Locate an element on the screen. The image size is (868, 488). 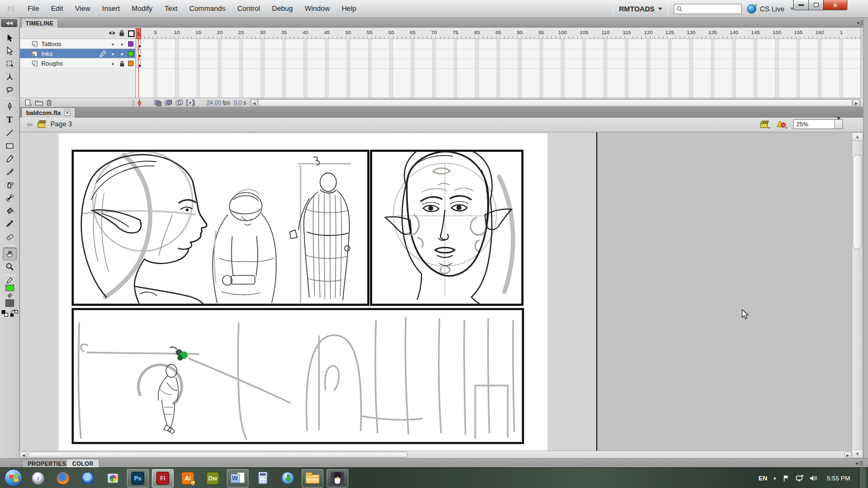
new-folder-button is located at coordinates (39, 102).